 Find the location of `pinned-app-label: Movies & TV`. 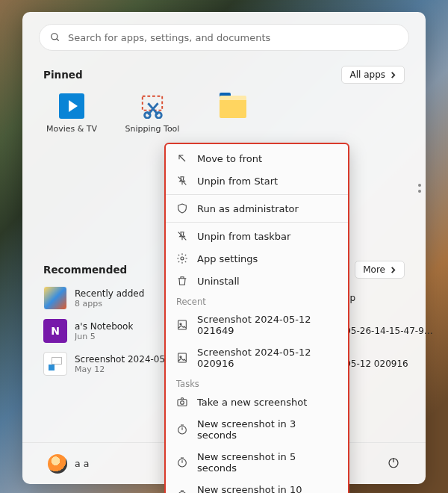

pinned-app-label: Movies & TV is located at coordinates (72, 128).